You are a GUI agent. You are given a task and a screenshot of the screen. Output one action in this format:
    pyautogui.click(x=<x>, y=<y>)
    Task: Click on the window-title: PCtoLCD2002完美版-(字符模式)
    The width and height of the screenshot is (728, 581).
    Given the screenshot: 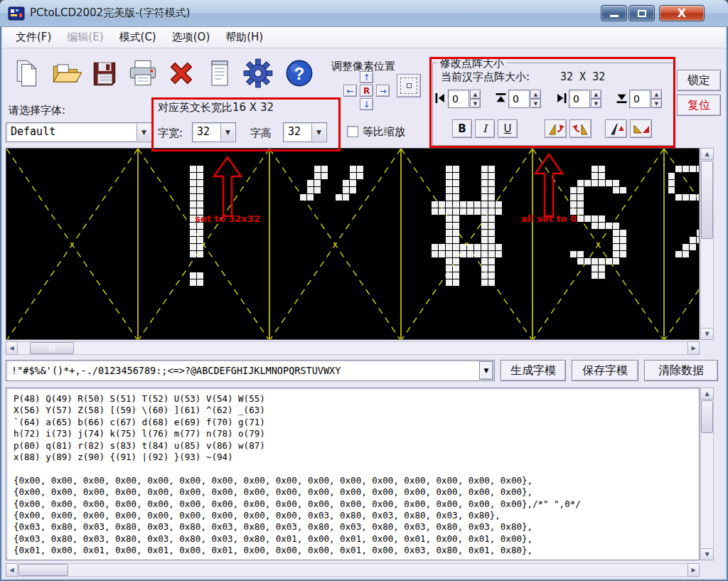 What is the action you would take?
    pyautogui.click(x=109, y=13)
    